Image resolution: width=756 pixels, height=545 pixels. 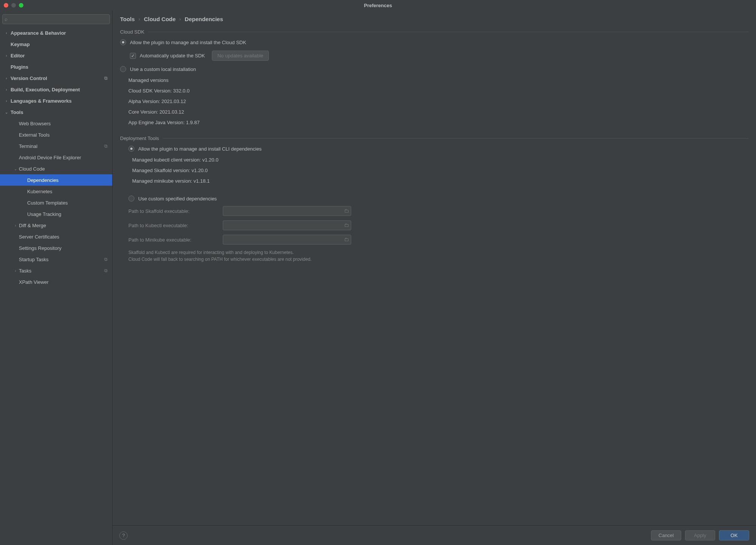 I want to click on breadcrumb: Tools › Cloud Code › Dependencies, so click(x=434, y=18).